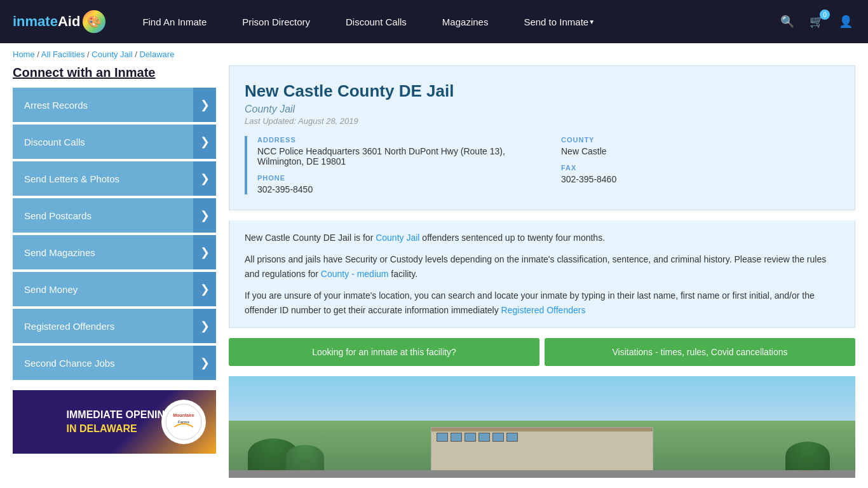 Image resolution: width=868 pixels, height=488 pixels. I want to click on sidebar-ad-text: IMMEDIATE OPENING IN DELAWARE, so click(114, 422).